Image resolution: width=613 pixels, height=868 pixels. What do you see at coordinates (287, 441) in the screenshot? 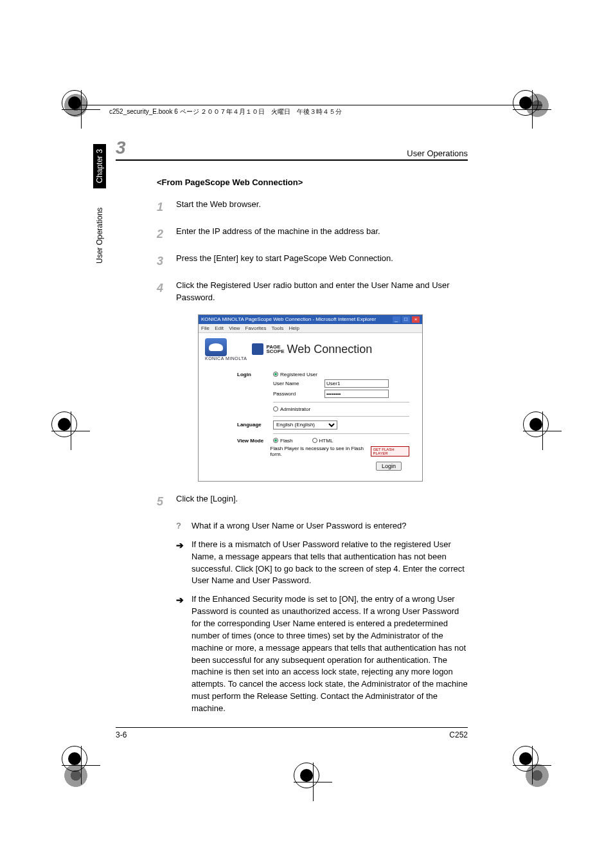
I see `viewmode-flash-label: Flash` at bounding box center [287, 441].